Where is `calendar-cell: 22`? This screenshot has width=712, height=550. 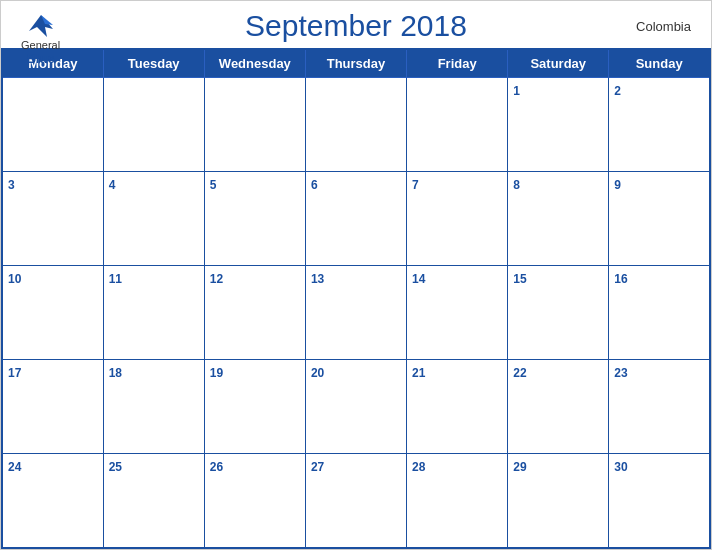
calendar-cell: 22 is located at coordinates (558, 407).